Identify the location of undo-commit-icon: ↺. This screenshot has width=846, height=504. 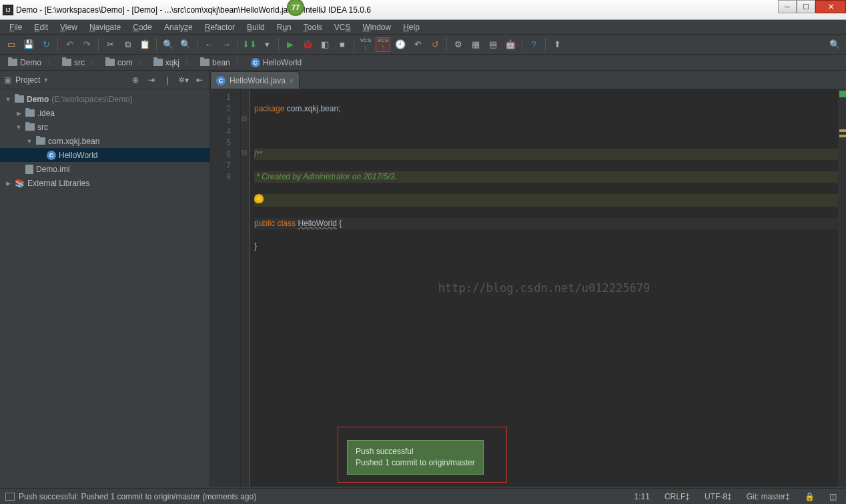
(435, 45).